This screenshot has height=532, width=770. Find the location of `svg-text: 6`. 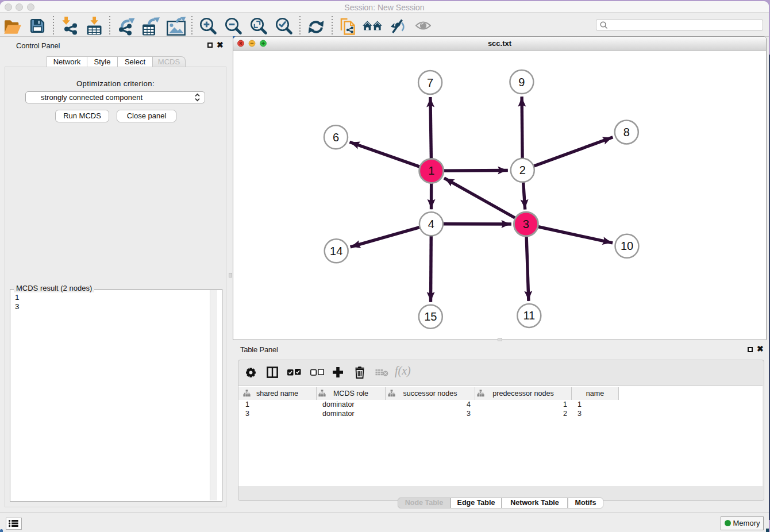

svg-text: 6 is located at coordinates (336, 137).